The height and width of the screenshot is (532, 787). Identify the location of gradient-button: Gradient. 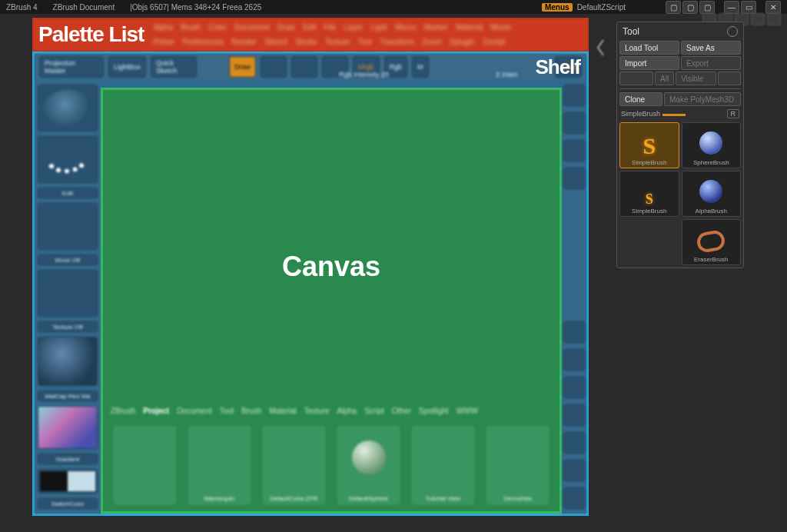
(68, 459).